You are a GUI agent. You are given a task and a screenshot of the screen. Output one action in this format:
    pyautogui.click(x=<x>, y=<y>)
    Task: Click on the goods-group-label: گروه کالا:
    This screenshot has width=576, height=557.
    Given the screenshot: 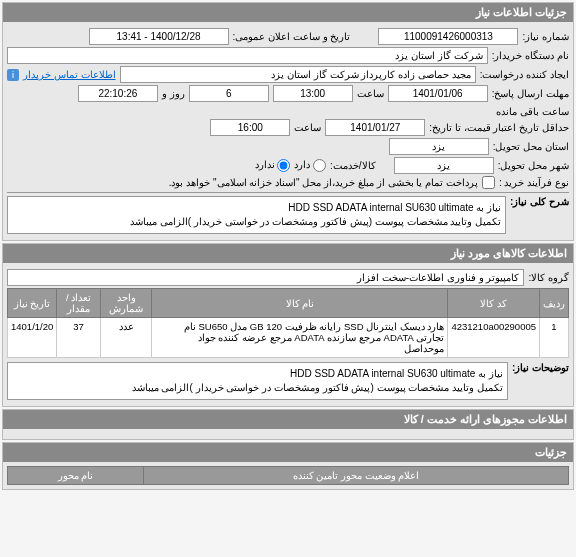 What is the action you would take?
    pyautogui.click(x=548, y=278)
    